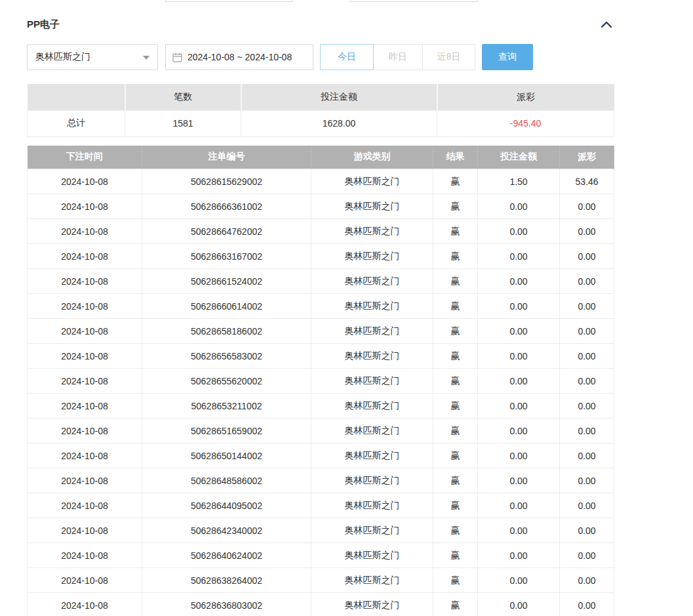 Image resolution: width=693 pixels, height=616 pixels. What do you see at coordinates (227, 431) in the screenshot?
I see `cell-bet-id: 50628651659002` at bounding box center [227, 431].